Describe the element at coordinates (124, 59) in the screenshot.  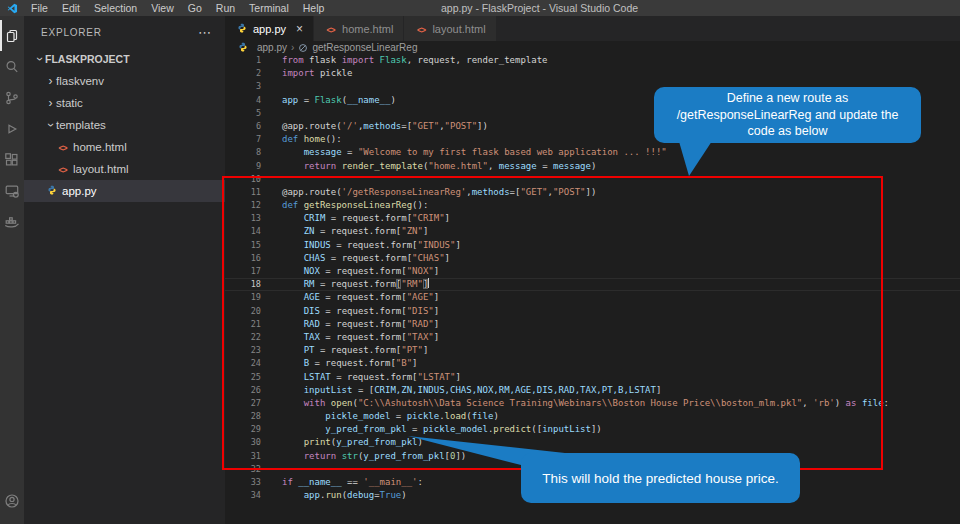
I see `tree-item-flaskproject: ›FLASKPROJECT` at that location.